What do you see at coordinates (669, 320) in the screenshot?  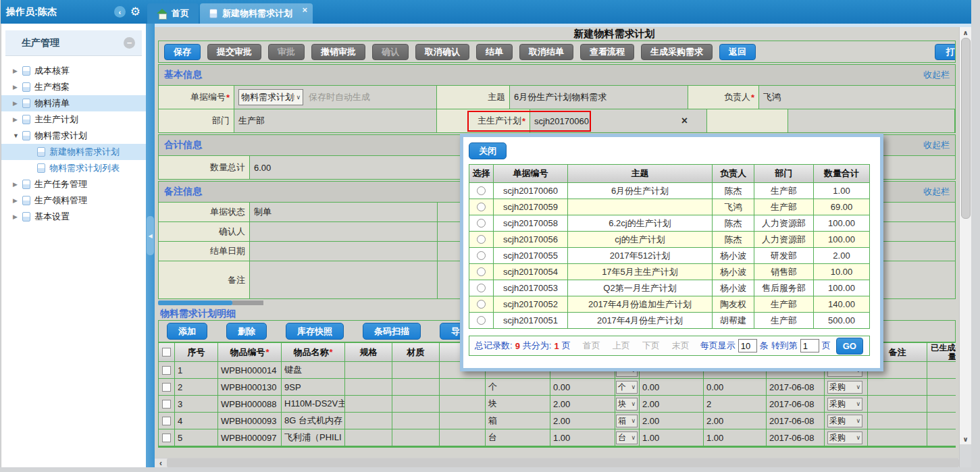 I see `plan-table-row: scjh20170051 2017年4月份生产计划 胡帮建 生产部 500.00` at bounding box center [669, 320].